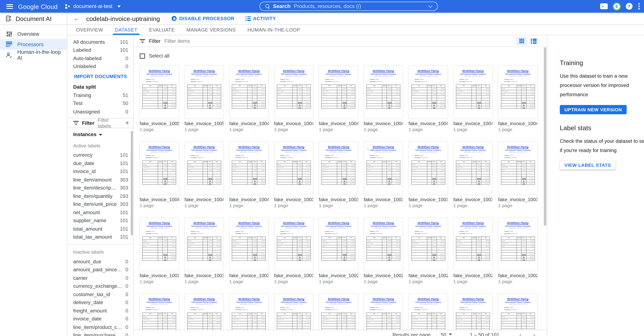 This screenshot has width=644, height=336. What do you see at coordinates (77, 18) in the screenshot?
I see `back-button: ←` at bounding box center [77, 18].